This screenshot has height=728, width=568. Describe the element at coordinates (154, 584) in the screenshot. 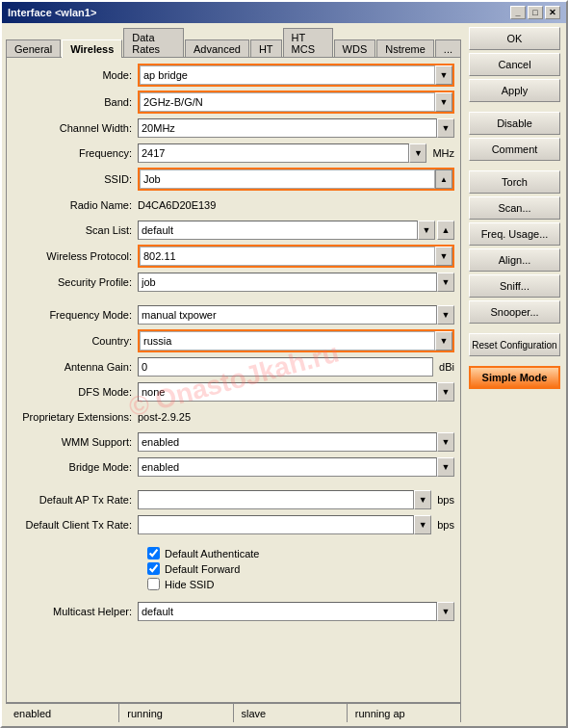

I see `hide-ssid-checkbox` at that location.